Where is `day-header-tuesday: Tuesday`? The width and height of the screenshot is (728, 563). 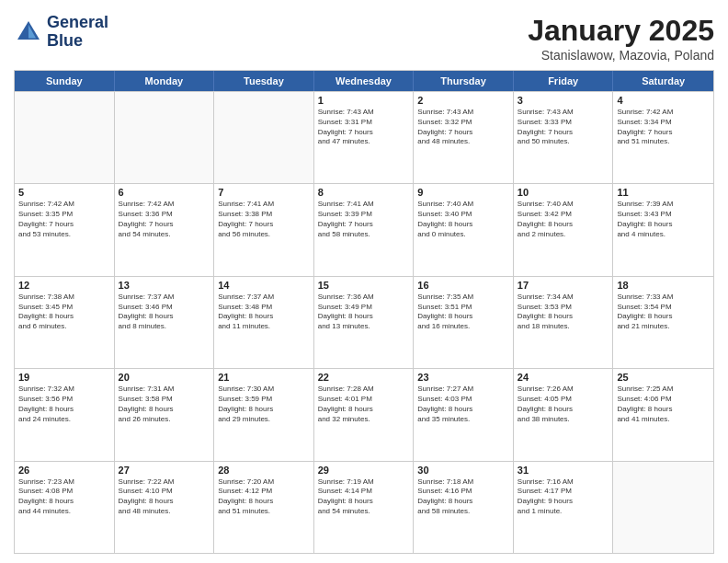 day-header-tuesday: Tuesday is located at coordinates (265, 81).